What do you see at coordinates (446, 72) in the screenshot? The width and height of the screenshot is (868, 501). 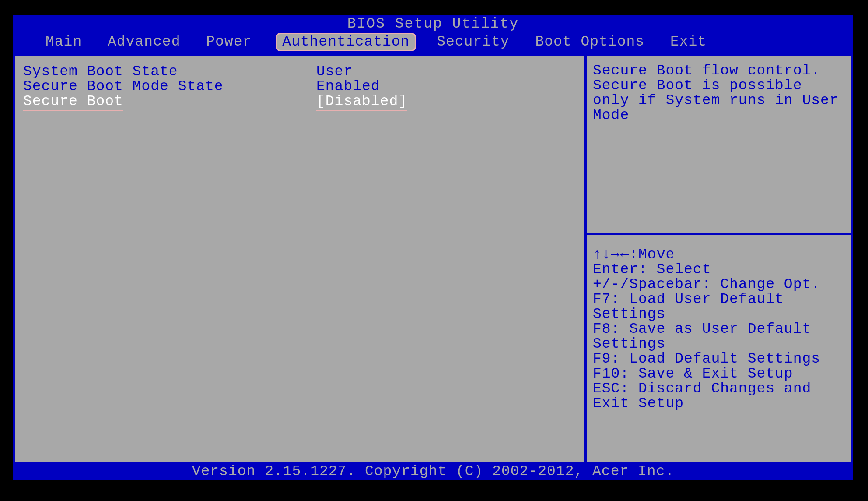 I see `value-system-boot-state: User` at bounding box center [446, 72].